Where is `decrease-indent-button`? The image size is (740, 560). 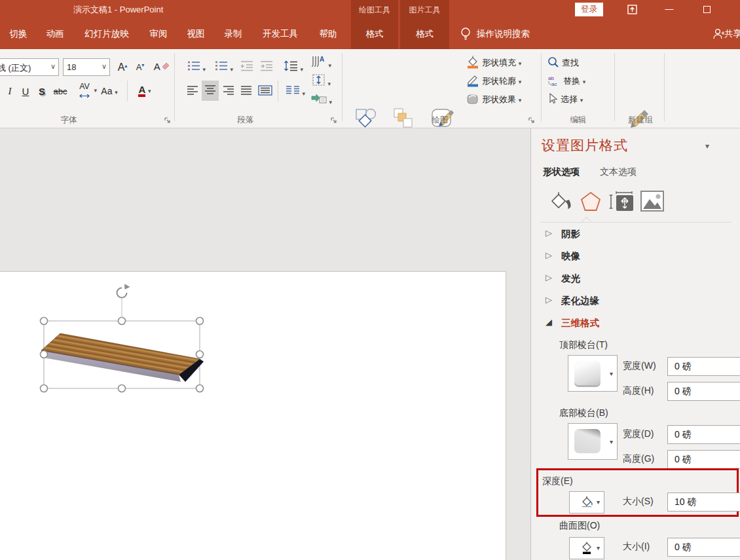
decrease-indent-button is located at coordinates (247, 67).